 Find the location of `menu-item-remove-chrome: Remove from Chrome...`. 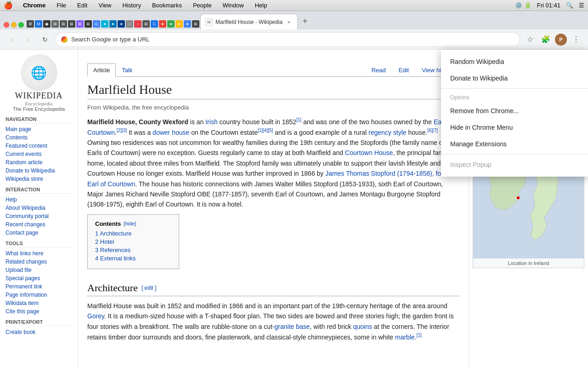

menu-item-remove-chrome: Remove from Chrome... is located at coordinates (514, 111).